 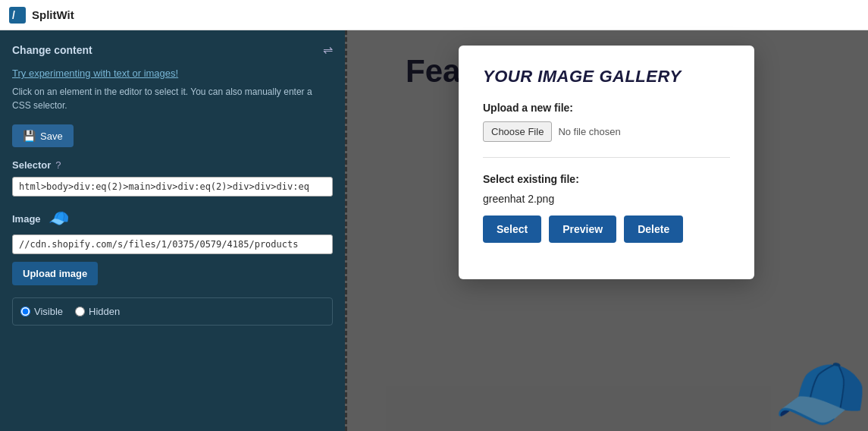 What do you see at coordinates (52, 50) in the screenshot?
I see `panel-title: Change content` at bounding box center [52, 50].